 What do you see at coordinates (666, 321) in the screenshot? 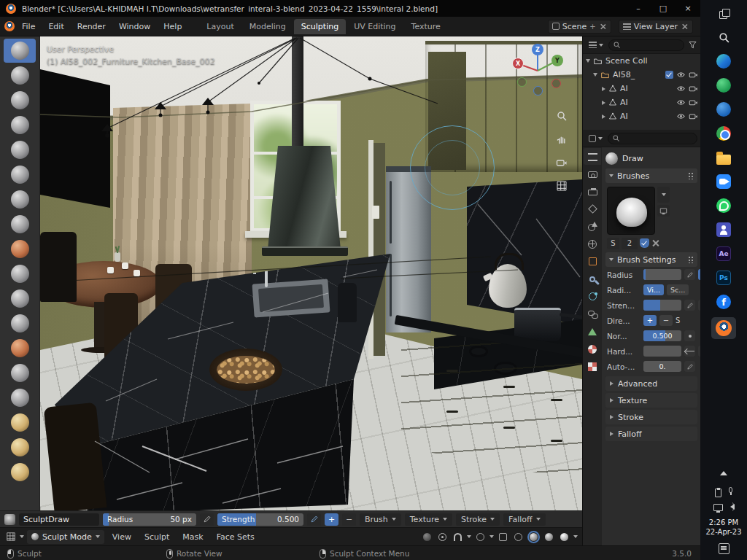
I see `direction-subtract-button: −` at bounding box center [666, 321].